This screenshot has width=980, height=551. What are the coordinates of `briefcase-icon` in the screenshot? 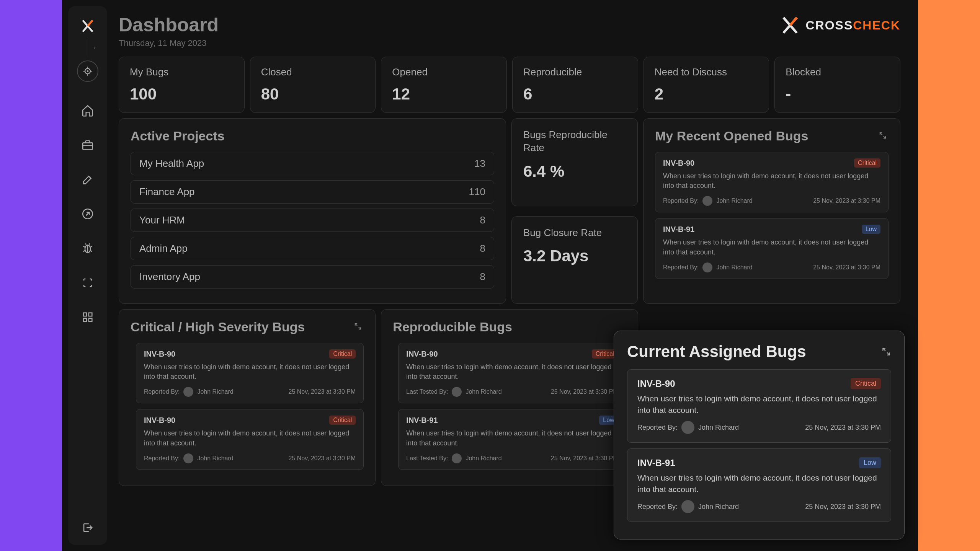 It's located at (88, 145).